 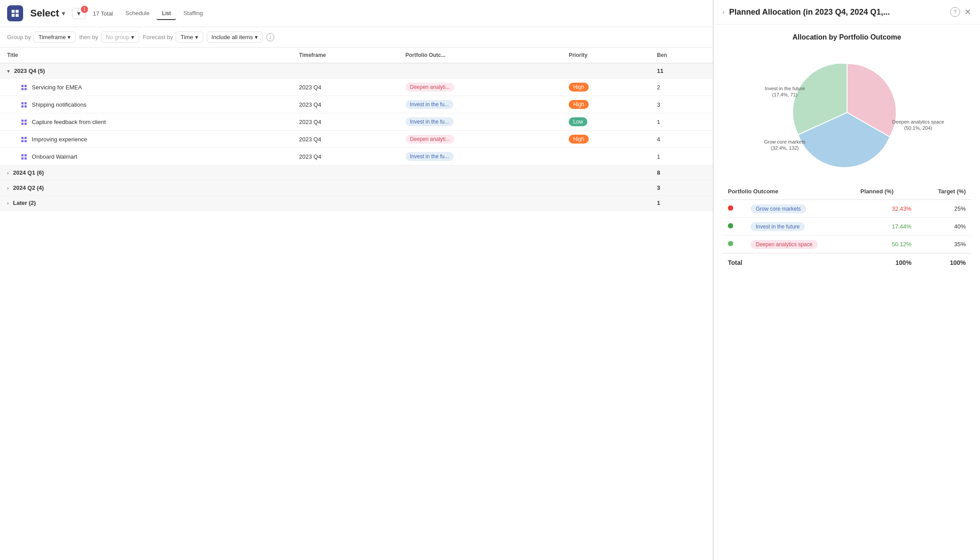 What do you see at coordinates (886, 244) in the screenshot?
I see `planned-cell: 50.12%` at bounding box center [886, 244].